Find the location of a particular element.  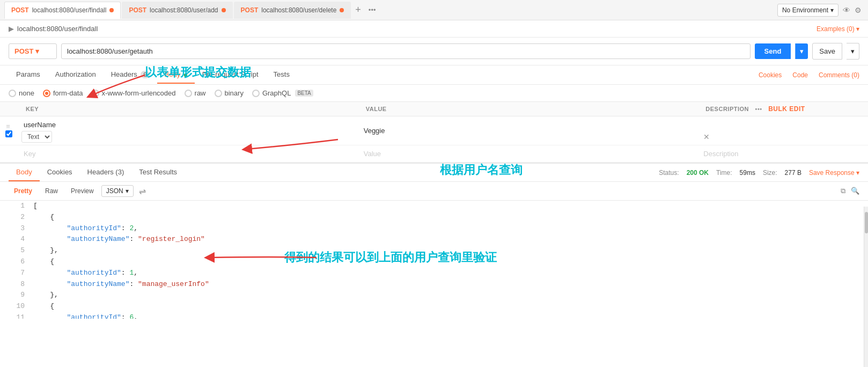

empty-value-input is located at coordinates (527, 153).